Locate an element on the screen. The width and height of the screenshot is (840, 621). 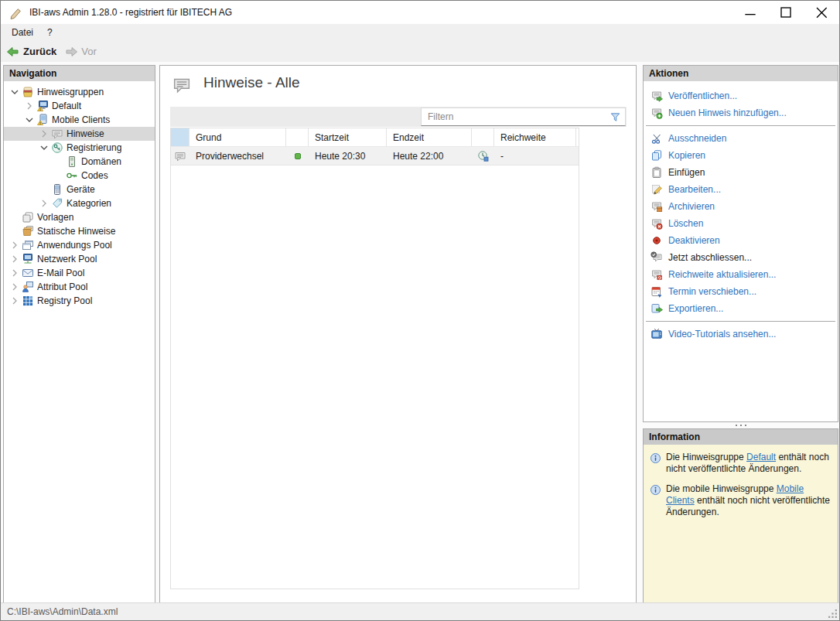
actions-panel-header: Aktionen is located at coordinates (741, 73).